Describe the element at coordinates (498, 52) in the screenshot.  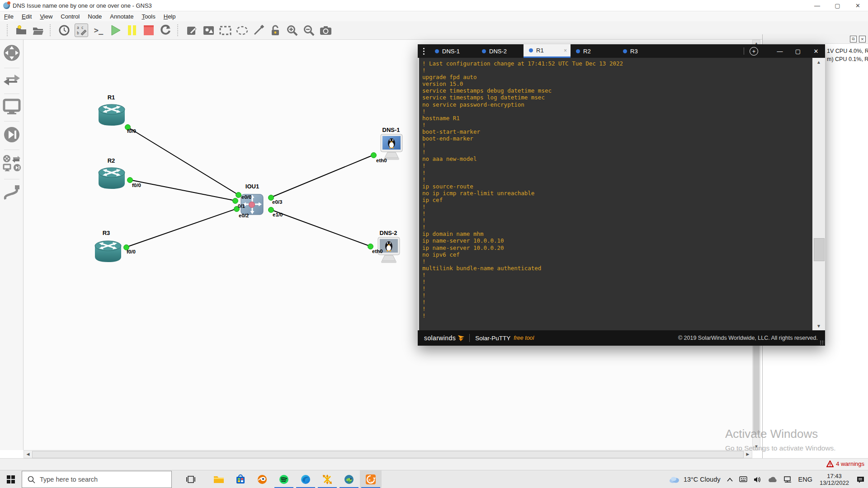
I see `tab-label: DNS-2` at that location.